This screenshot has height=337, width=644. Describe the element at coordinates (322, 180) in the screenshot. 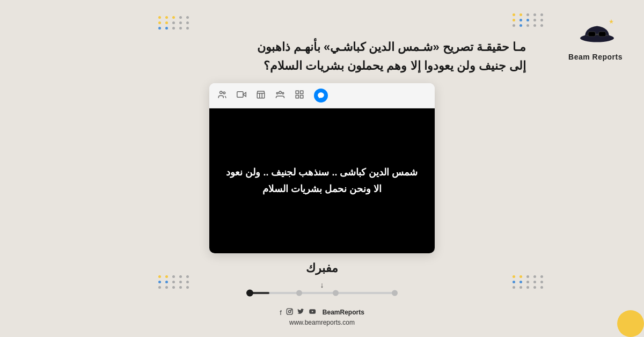

I see `video-subtitle: شمس الدين كباشى .. سنذهب لجنيف .. ولن نع…` at that location.